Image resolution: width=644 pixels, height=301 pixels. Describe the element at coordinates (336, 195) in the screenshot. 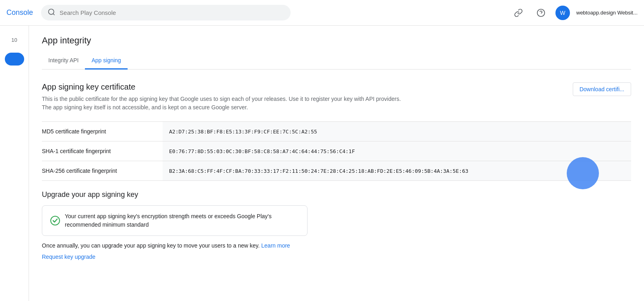

I see `upgrade-section-title: Upgrade your app signing key` at that location.